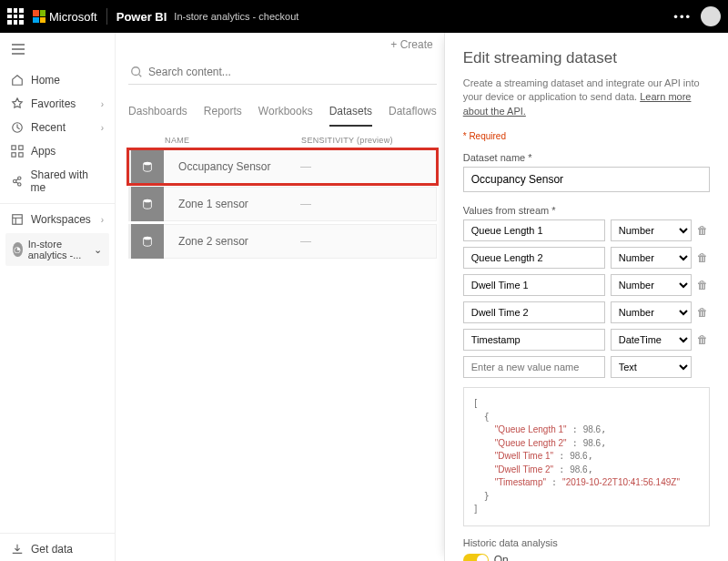 This screenshot has height=561, width=728. What do you see at coordinates (586, 557) in the screenshot?
I see `historic-toggle: On` at bounding box center [586, 557].